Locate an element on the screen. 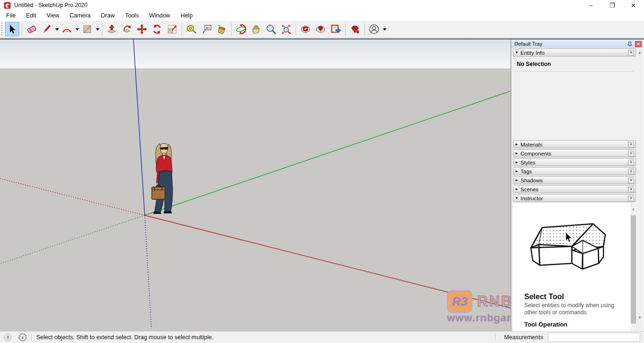 Image resolution: width=644 pixels, height=343 pixels. send-to-layout-icon is located at coordinates (336, 29).